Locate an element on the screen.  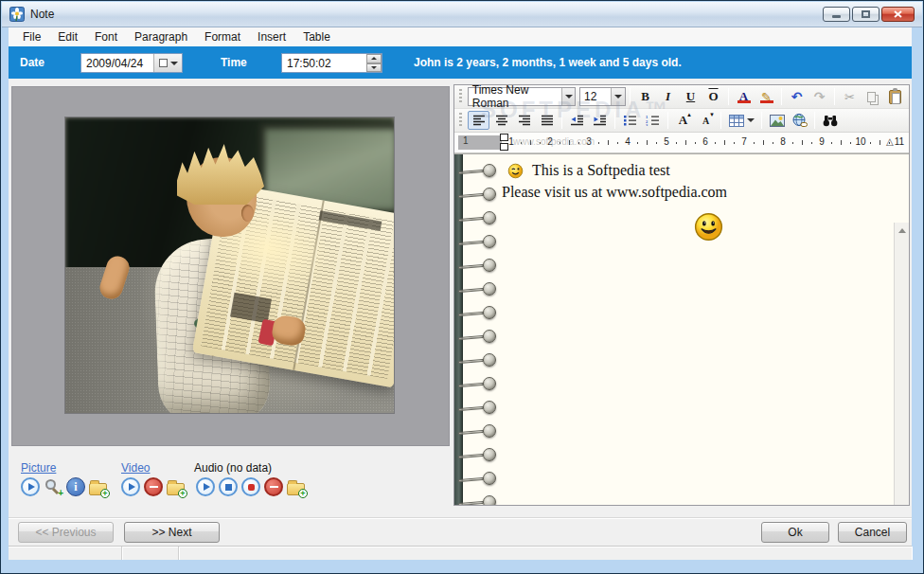
play-icon is located at coordinates (206, 487).